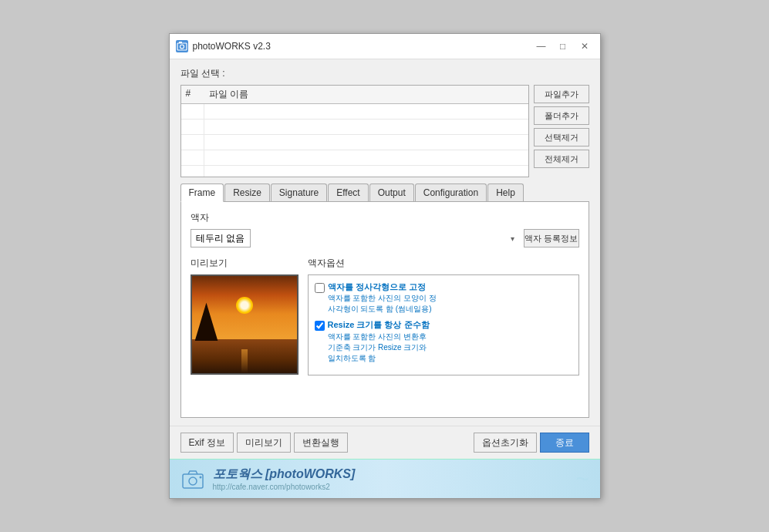 This screenshot has height=532, width=769. Describe the element at coordinates (383, 298) in the screenshot. I see `option-1-text: 액자를 정사각형으로 고정 액자를 포함한 사진의 모양이 정사각형이 되도록 …` at that location.